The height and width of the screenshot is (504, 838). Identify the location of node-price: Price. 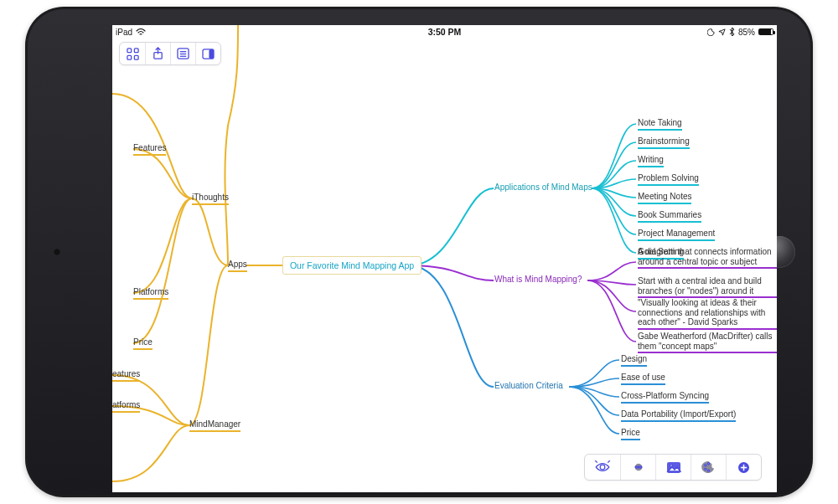
(142, 343).